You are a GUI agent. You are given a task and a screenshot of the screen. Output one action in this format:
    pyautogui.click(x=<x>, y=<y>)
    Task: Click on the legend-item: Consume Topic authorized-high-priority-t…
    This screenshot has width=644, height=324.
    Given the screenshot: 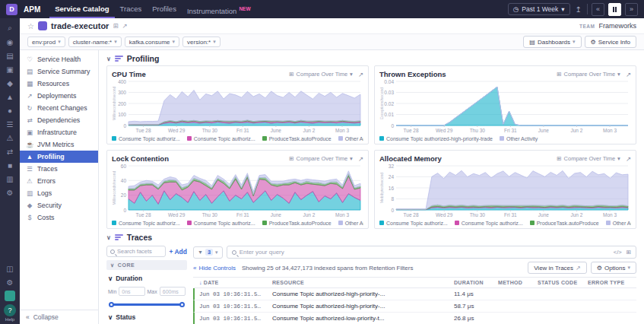 What is the action you would take?
    pyautogui.click(x=436, y=138)
    